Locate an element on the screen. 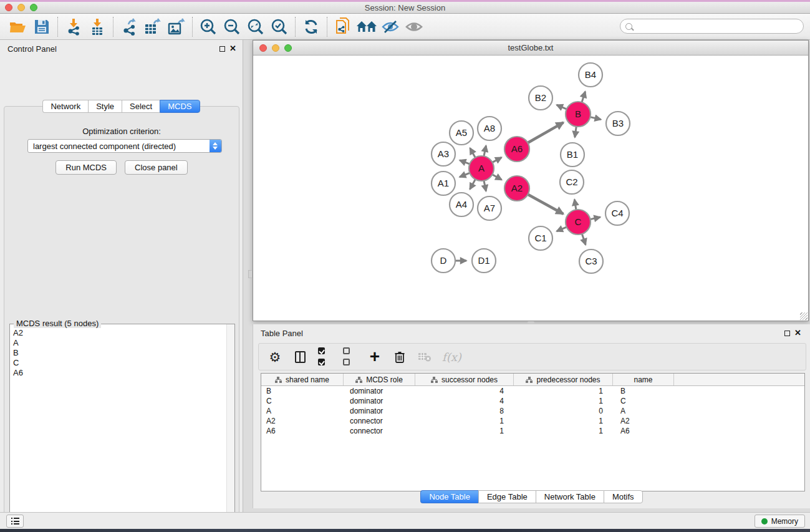  table-cell: 8 is located at coordinates (465, 411).